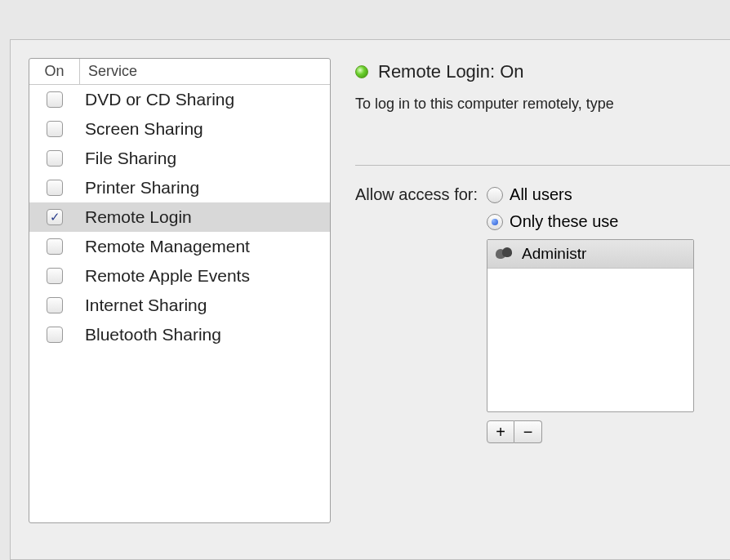 This screenshot has width=730, height=560. What do you see at coordinates (554, 254) in the screenshot?
I see `user-group-label: Administr` at bounding box center [554, 254].